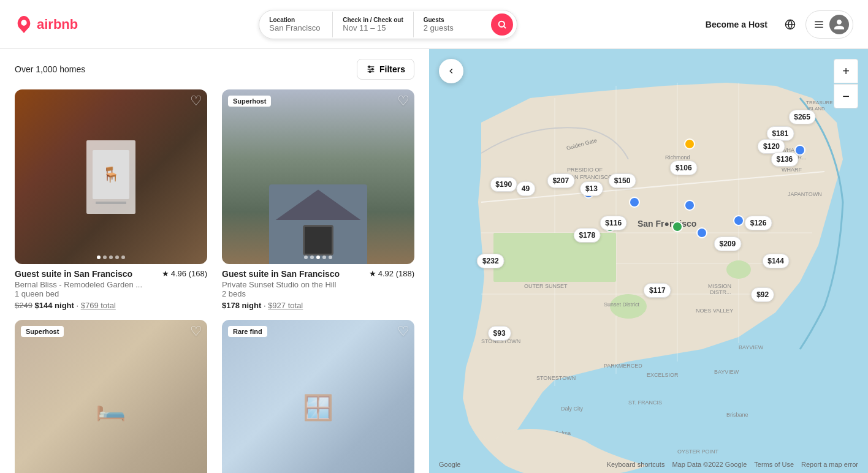  I want to click on filters-icon, so click(371, 69).